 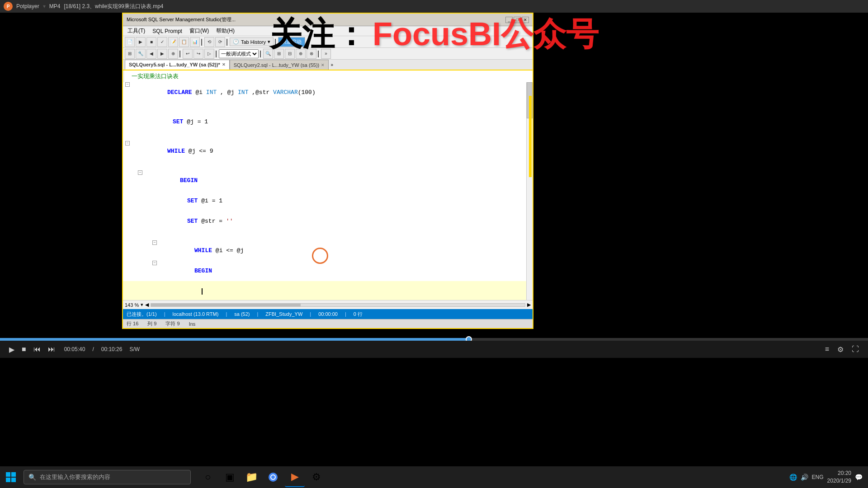 What do you see at coordinates (141, 173) in the screenshot?
I see `collapse-begin1: −` at bounding box center [141, 173].